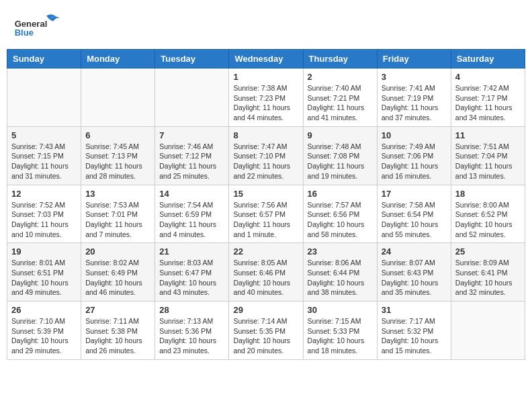  Describe the element at coordinates (488, 77) in the screenshot. I see `day-number: 4` at that location.